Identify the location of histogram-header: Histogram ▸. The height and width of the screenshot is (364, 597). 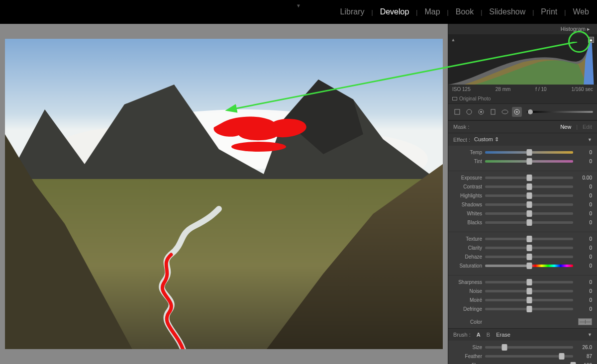
(522, 29).